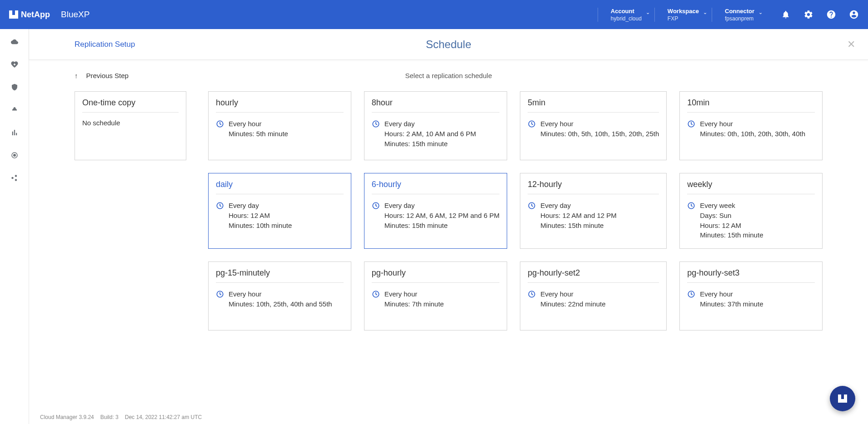 This screenshot has width=868, height=424. What do you see at coordinates (831, 15) in the screenshot?
I see `help-icon` at bounding box center [831, 15].